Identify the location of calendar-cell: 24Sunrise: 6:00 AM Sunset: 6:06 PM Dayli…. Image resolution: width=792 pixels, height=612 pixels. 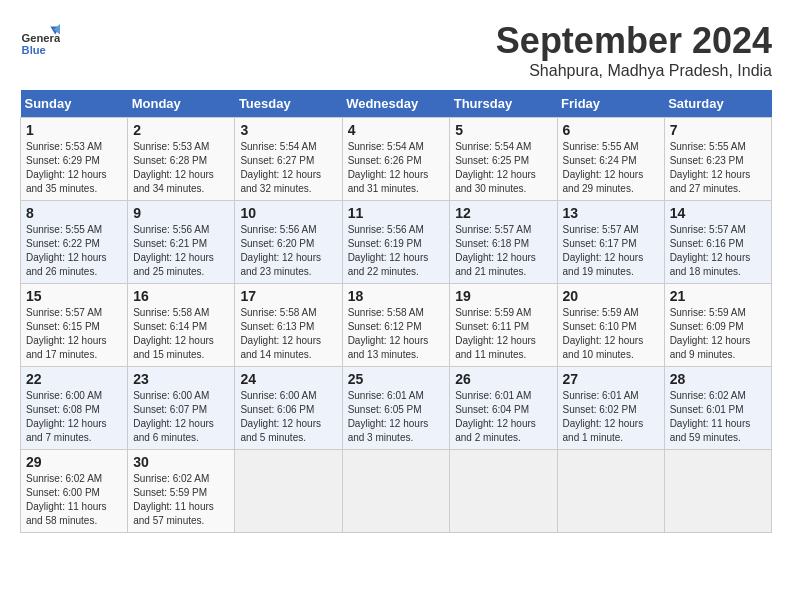
(288, 408).